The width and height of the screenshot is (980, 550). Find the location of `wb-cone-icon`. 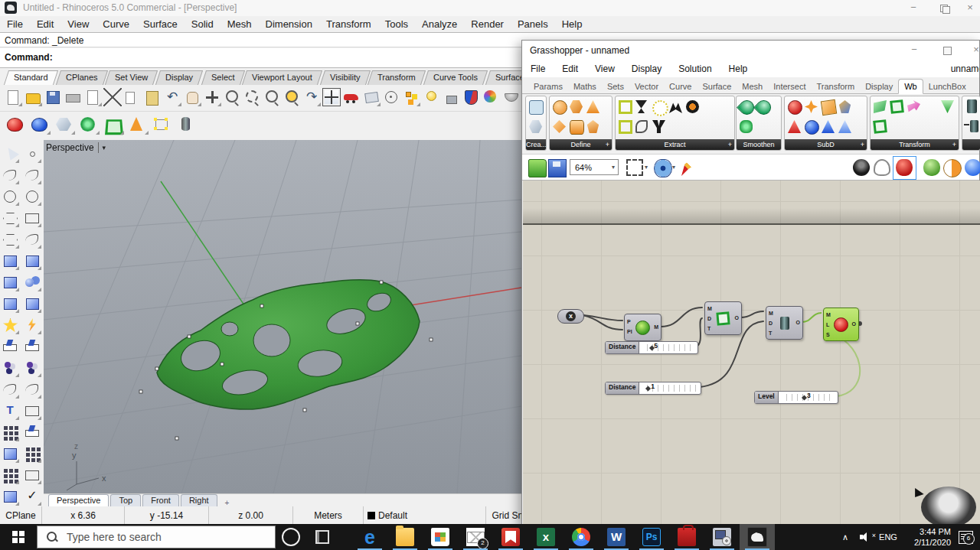

wb-cone-icon is located at coordinates (593, 108).